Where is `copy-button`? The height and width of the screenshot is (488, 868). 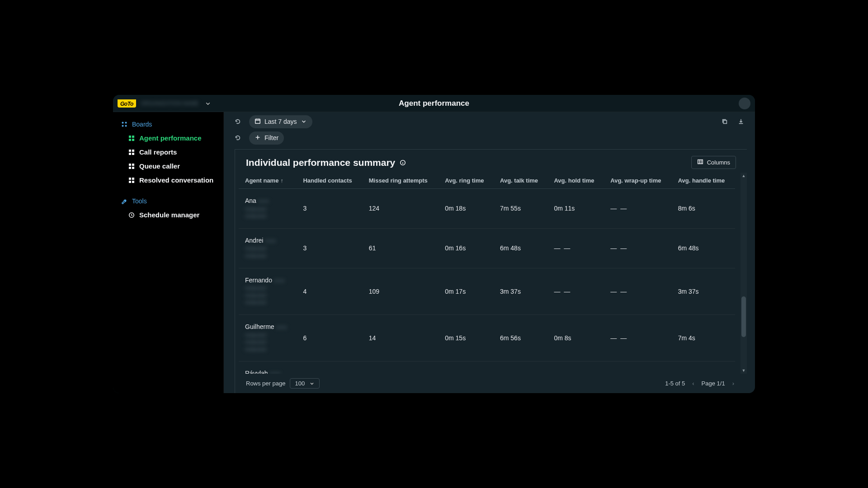 copy-button is located at coordinates (725, 122).